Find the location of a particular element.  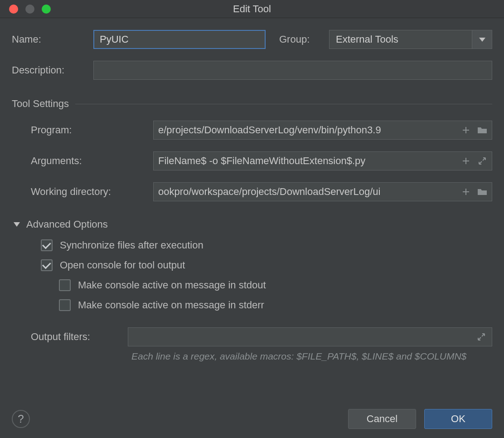

active-stderr-checkbox is located at coordinates (65, 305).